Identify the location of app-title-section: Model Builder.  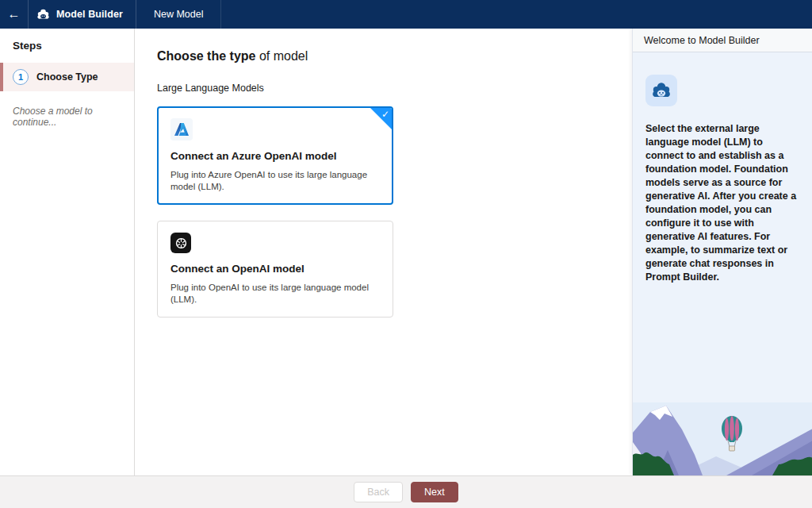
(82, 14).